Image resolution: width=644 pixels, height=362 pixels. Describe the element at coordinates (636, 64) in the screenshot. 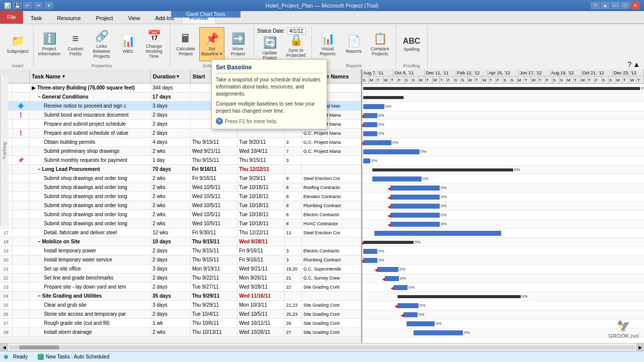

I see `expand-ribbon-icon: ▲` at that location.